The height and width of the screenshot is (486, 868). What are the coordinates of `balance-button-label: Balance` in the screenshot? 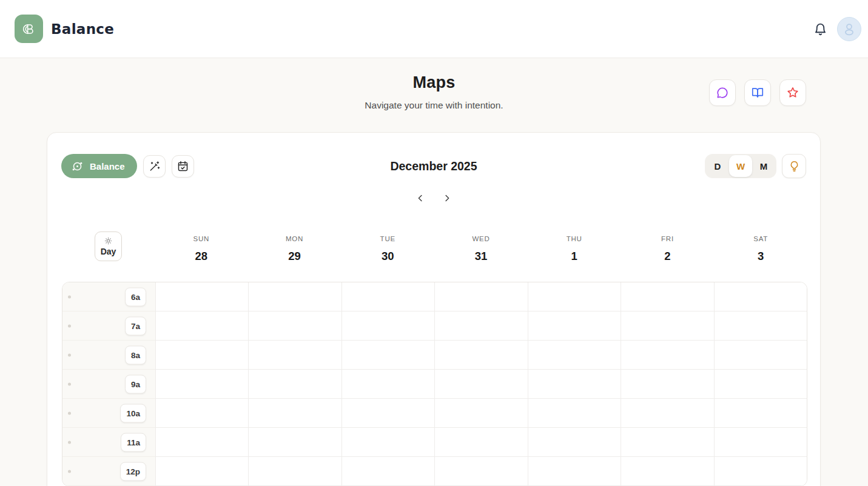 It's located at (107, 166).